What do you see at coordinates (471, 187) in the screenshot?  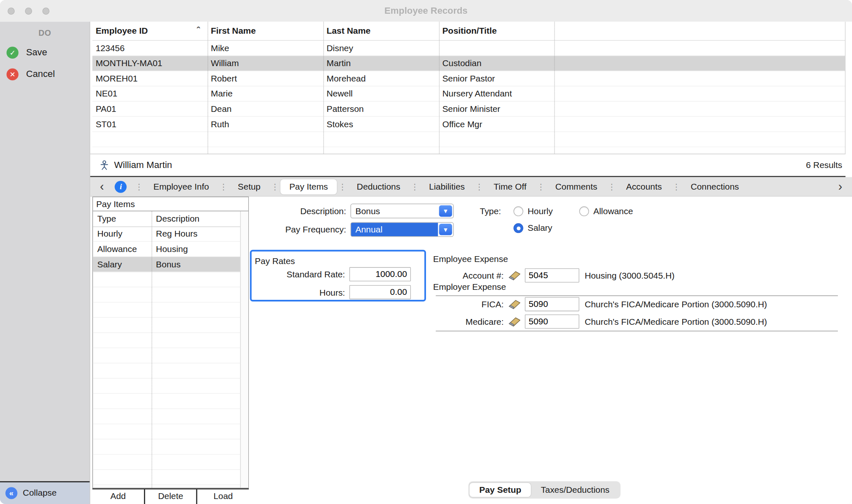 I see `tab-bar: ‹ i ⋮ Employee Info ⋮ Setup ⋮ Pay Items …` at bounding box center [471, 187].